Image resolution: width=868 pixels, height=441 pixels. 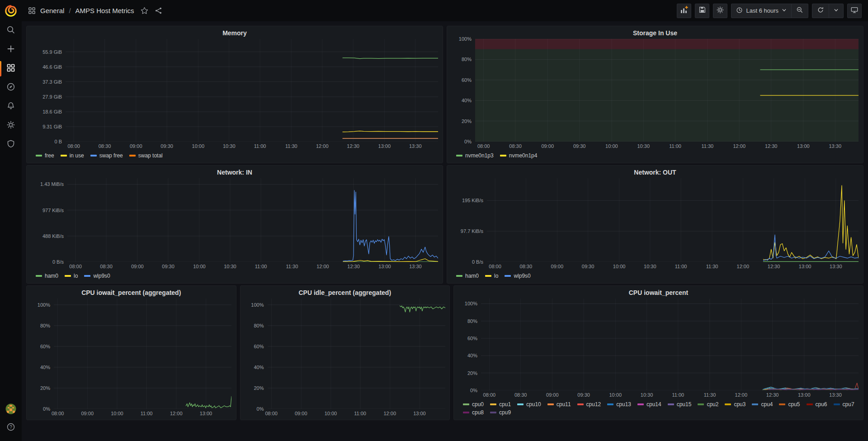 I want to click on legend-item-free: free, so click(x=45, y=156).